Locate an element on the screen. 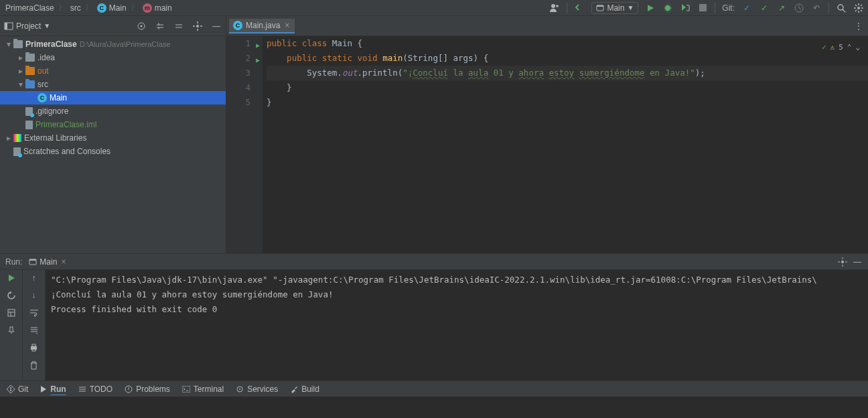  toolwindow-terminal: Terminal is located at coordinates (203, 389).